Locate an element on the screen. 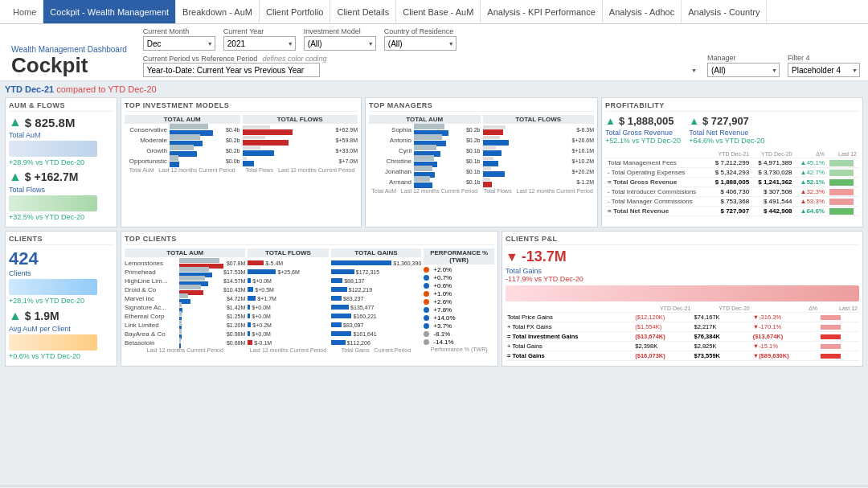  country-select: (All) is located at coordinates (420, 43).